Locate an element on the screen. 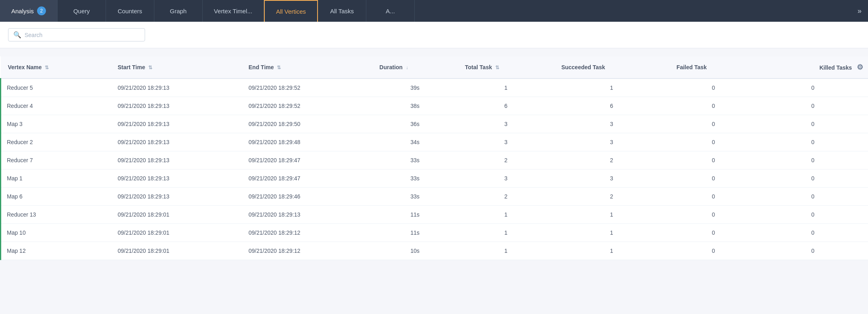 The image size is (868, 314). col-header-total-task-label: Total Task is located at coordinates (479, 67).